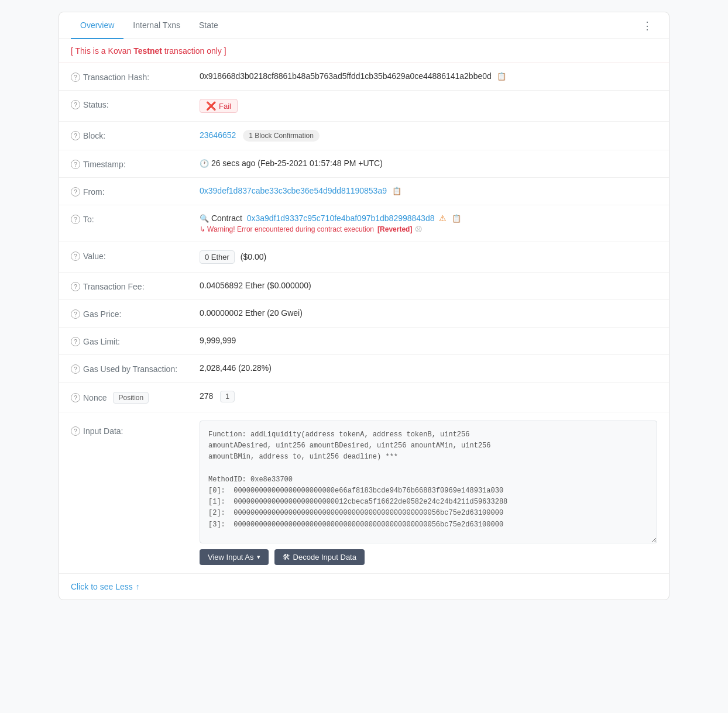 This screenshot has width=728, height=713. I want to click on help-icon-from: ?, so click(75, 192).